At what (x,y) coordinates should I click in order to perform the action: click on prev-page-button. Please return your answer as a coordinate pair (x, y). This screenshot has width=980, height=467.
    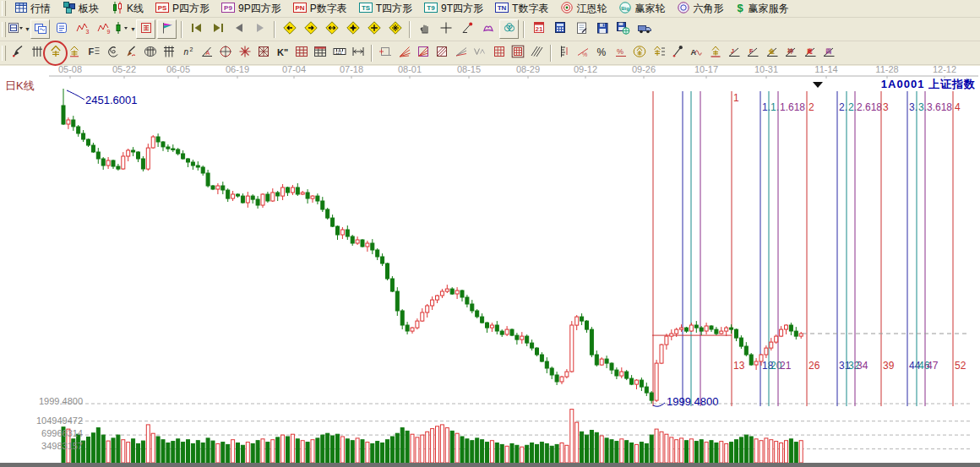
    Looking at the image, I should click on (238, 29).